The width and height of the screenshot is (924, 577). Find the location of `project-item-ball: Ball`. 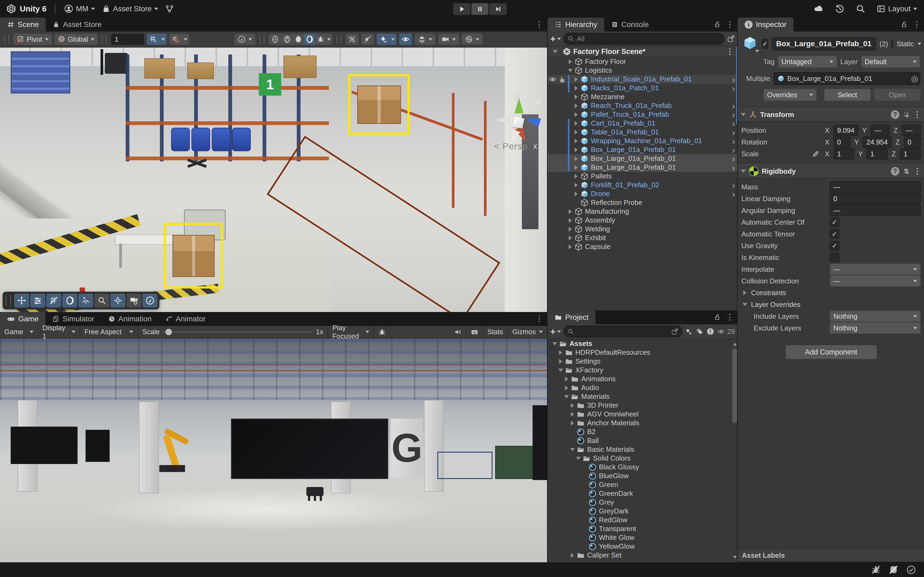

project-item-ball: Ball is located at coordinates (643, 440).